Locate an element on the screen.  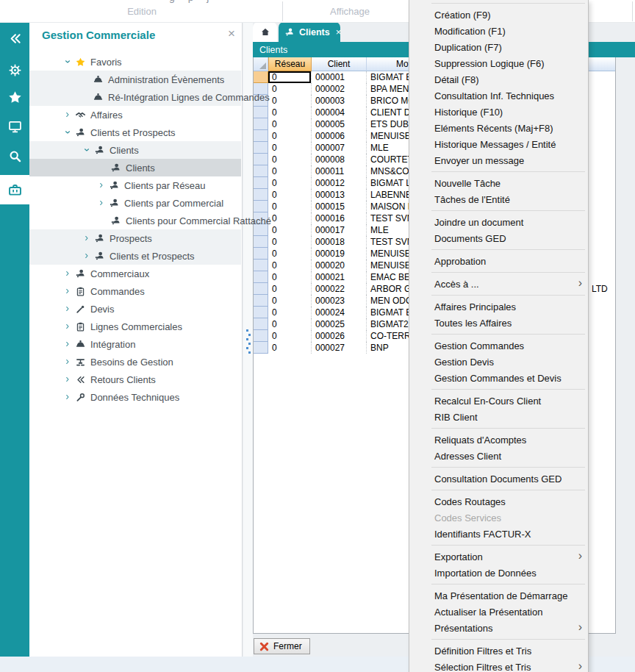
cell-client: 000007 is located at coordinates (340, 148).